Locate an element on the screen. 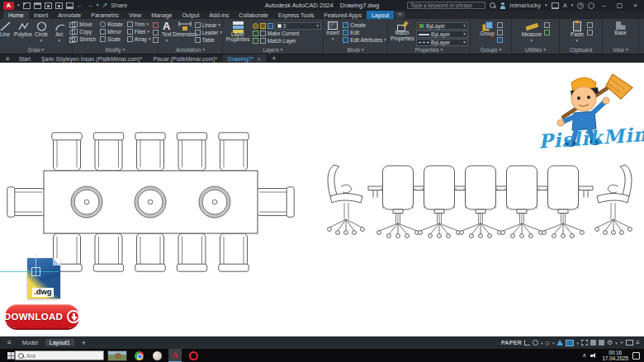  file-tab-active: Drawing7*✕ is located at coordinates (244, 59).